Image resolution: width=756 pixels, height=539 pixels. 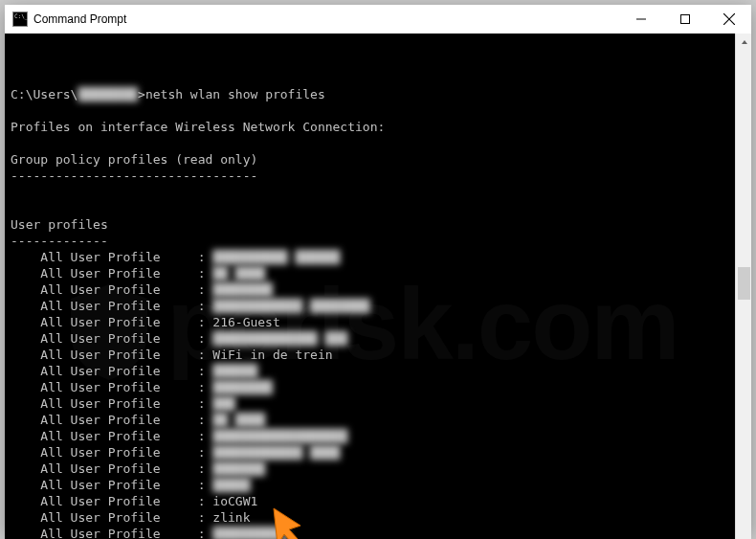 What do you see at coordinates (745, 42) in the screenshot?
I see `scroll-up-icon` at bounding box center [745, 42].